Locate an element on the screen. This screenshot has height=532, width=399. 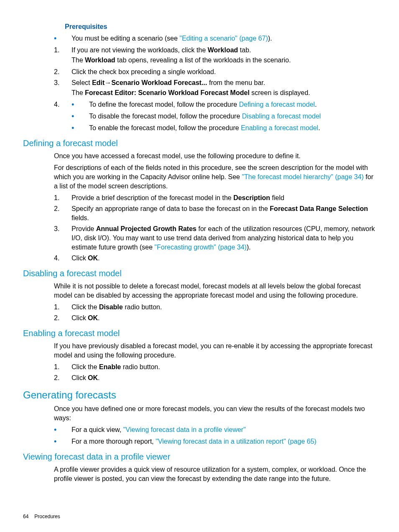
defining-s2: Specify an appropriate range of data to … is located at coordinates (215, 213).